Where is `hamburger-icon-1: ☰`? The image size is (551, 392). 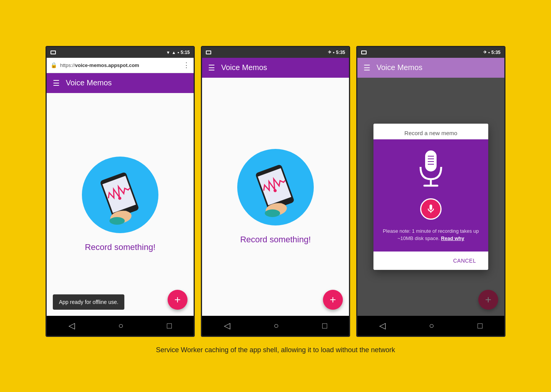
hamburger-icon-1: ☰ is located at coordinates (56, 83).